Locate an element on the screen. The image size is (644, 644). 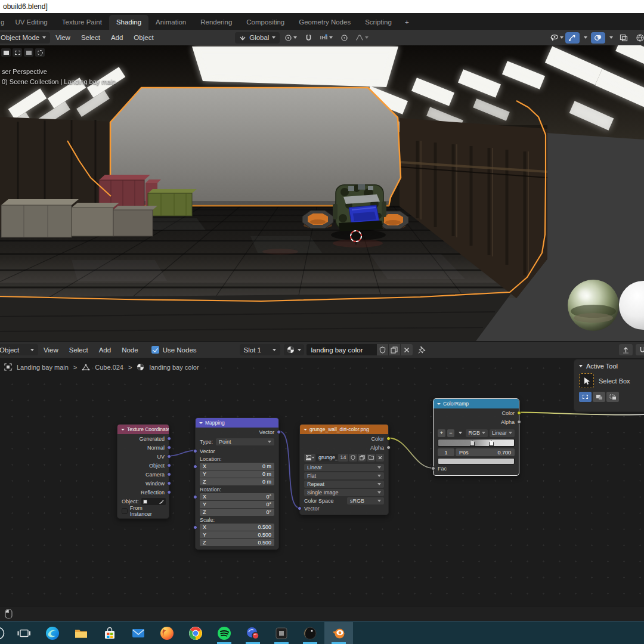
tab-shading: Shading is located at coordinates (129, 23).